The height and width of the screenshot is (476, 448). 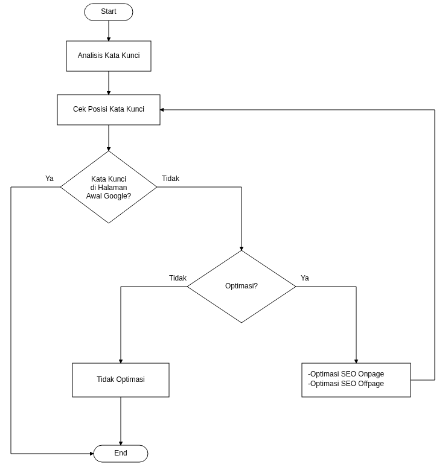 I want to click on cond1-yes-label: Ya, so click(x=50, y=179).